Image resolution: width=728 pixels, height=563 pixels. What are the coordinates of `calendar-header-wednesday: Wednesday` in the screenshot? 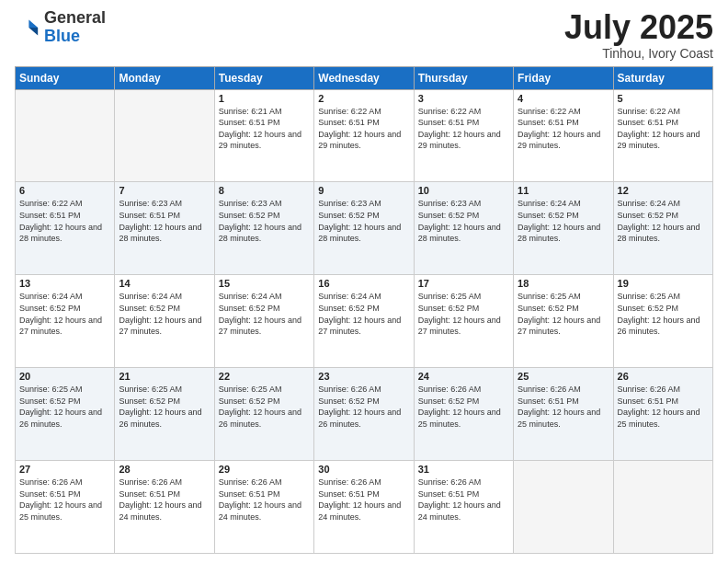 It's located at (364, 77).